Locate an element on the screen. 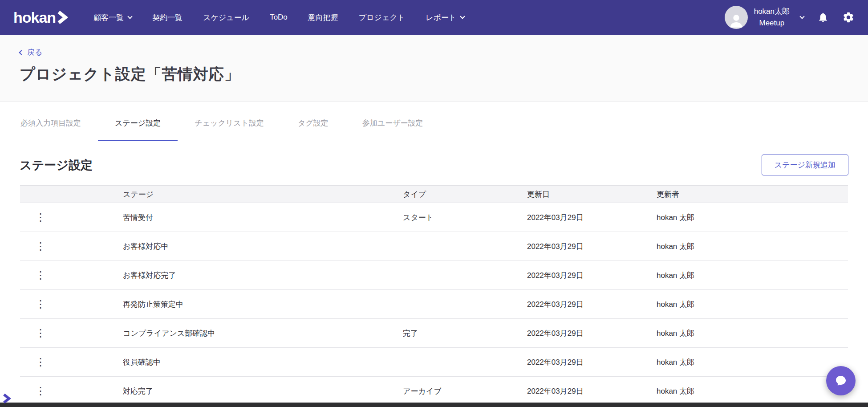 The height and width of the screenshot is (407, 868). column-header: ステージ is located at coordinates (263, 194).